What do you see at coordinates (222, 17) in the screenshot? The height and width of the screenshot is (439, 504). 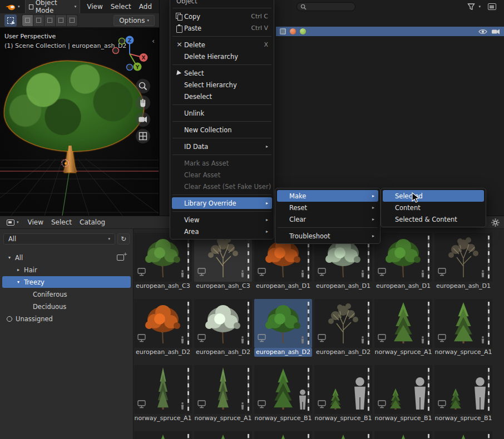 I see `menu-item-copy: CopyCtrl C` at bounding box center [222, 17].